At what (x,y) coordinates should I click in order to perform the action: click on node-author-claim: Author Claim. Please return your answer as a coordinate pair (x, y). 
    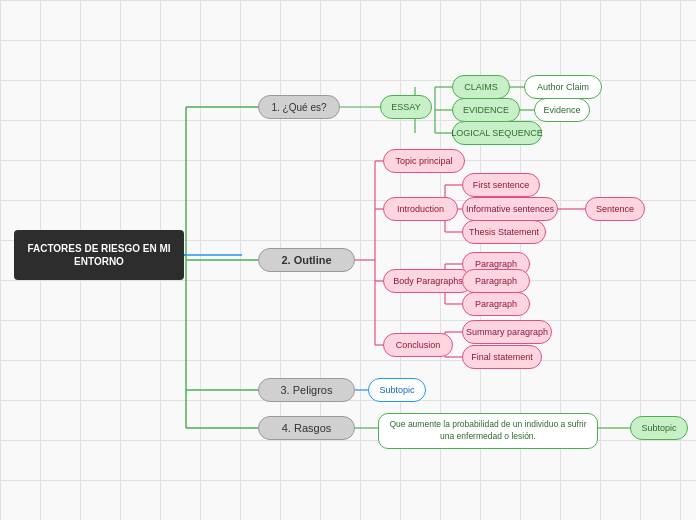
    Looking at the image, I should click on (563, 87).